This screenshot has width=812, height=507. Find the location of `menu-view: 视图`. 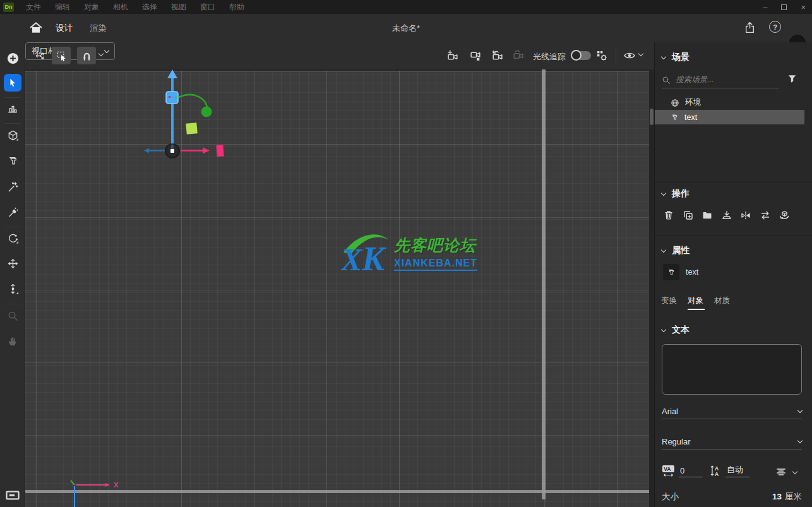

menu-view: 视图 is located at coordinates (179, 8).